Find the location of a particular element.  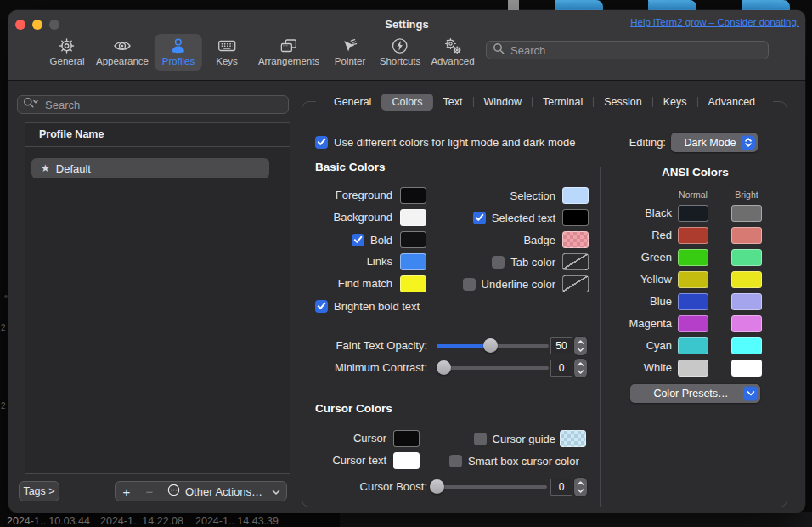

tab-window: Window is located at coordinates (502, 102).